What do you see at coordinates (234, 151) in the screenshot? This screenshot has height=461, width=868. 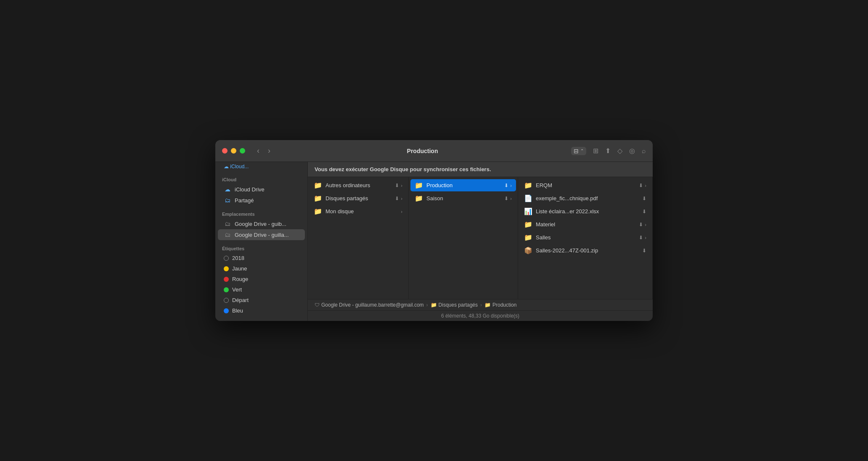 I see `minimize-button` at bounding box center [234, 151].